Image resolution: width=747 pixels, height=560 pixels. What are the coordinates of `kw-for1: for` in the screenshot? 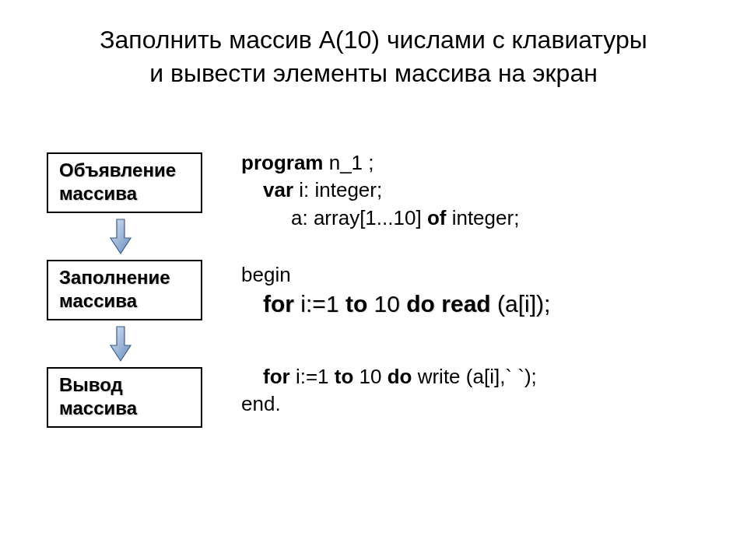 It's located at (279, 303).